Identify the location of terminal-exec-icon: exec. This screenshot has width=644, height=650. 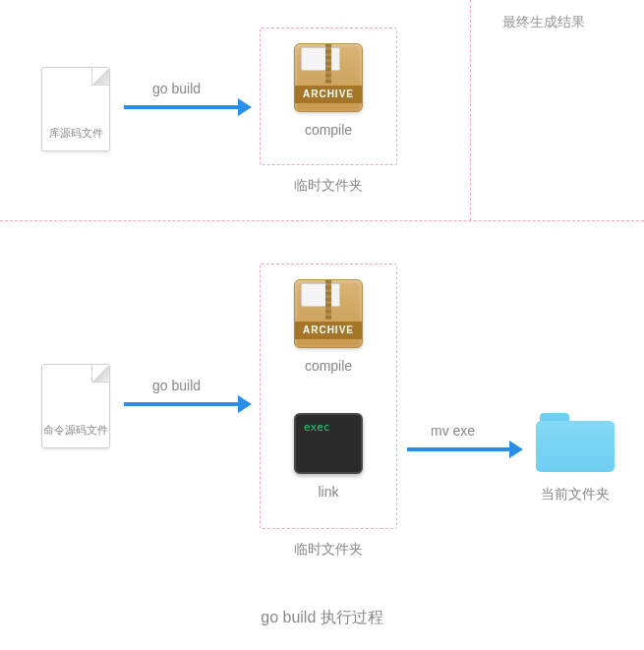
(328, 443).